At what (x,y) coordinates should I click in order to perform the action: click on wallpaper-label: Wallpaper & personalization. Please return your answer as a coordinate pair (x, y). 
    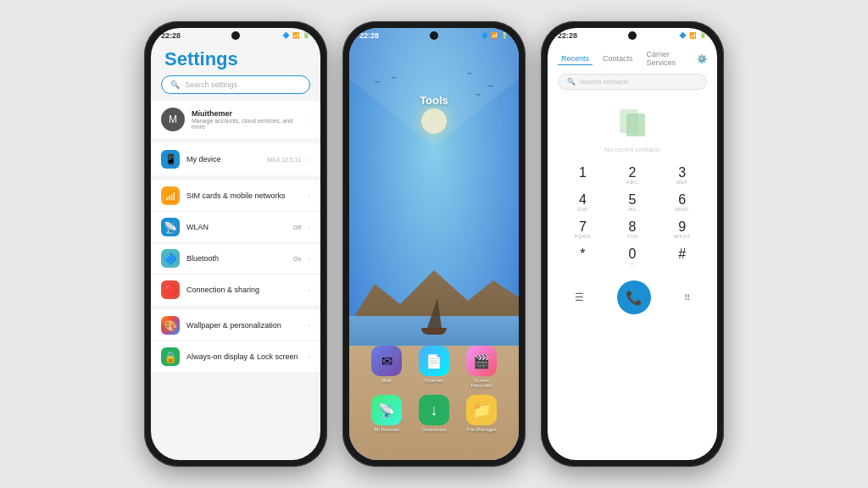
    Looking at the image, I should click on (244, 325).